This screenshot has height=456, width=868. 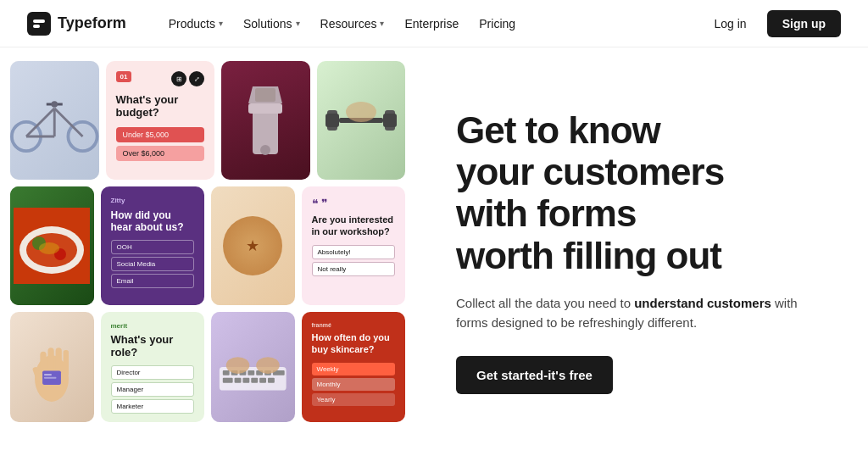 I want to click on quote-icon: ❝ ❞, so click(x=354, y=203).